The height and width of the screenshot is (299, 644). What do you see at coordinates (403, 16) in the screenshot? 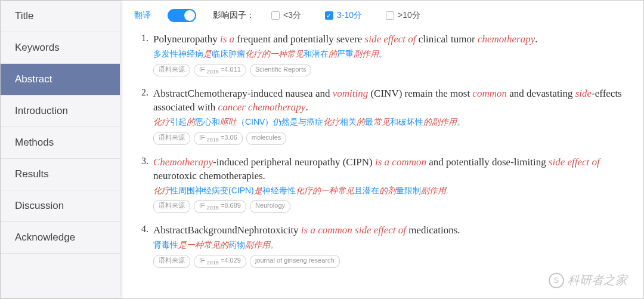
I see `filter-option-2: >10分` at bounding box center [403, 16].